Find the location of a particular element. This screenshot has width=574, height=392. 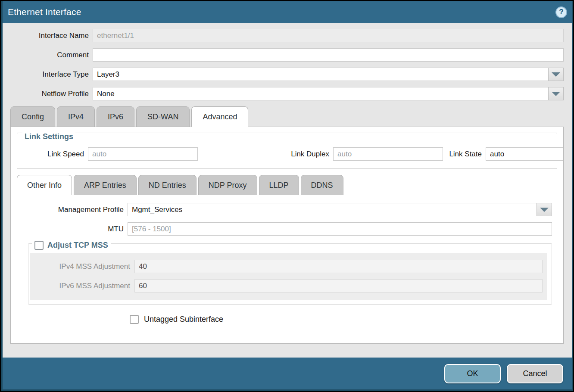

management-profile-row: Management Profile Mgmt_Services is located at coordinates (287, 209).